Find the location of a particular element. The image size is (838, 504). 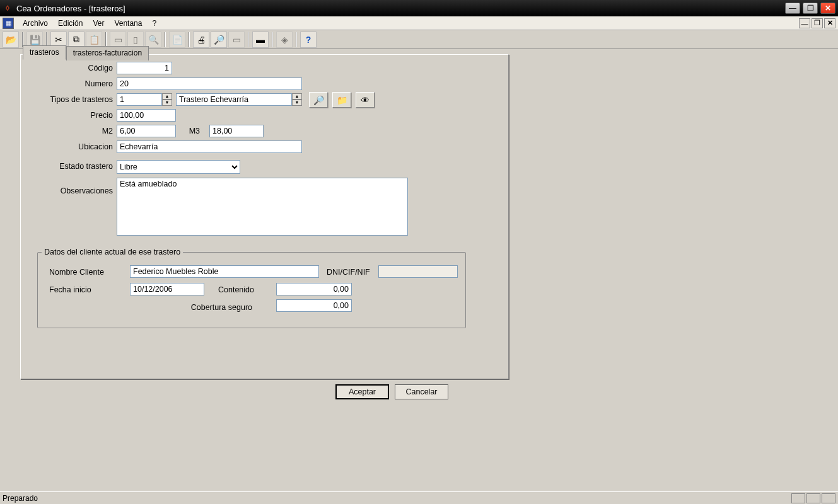

input-nombre-cliente is located at coordinates (224, 272).